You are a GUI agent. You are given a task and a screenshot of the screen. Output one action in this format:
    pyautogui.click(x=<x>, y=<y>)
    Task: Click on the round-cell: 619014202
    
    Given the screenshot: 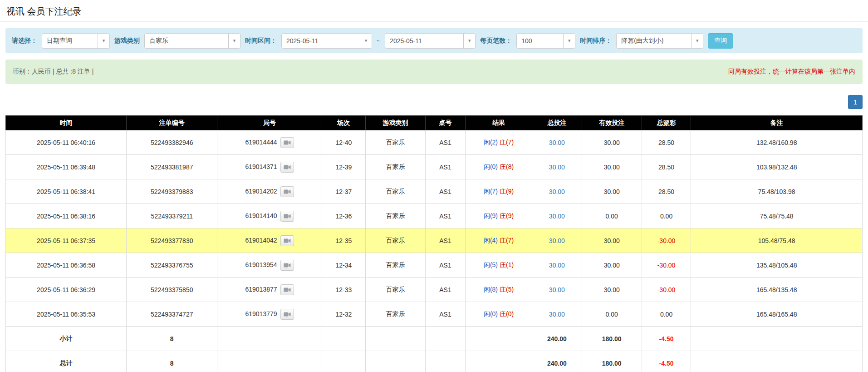 What is the action you would take?
    pyautogui.click(x=270, y=192)
    